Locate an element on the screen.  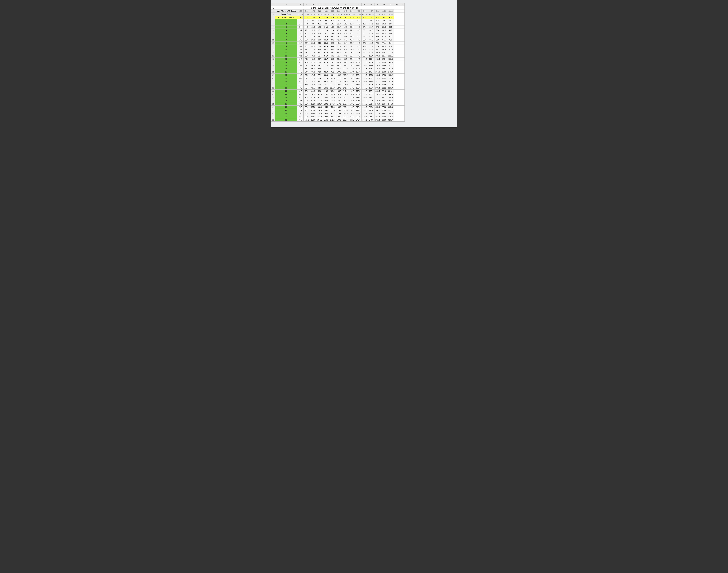
data-cell: 240.0 is located at coordinates (358, 120).